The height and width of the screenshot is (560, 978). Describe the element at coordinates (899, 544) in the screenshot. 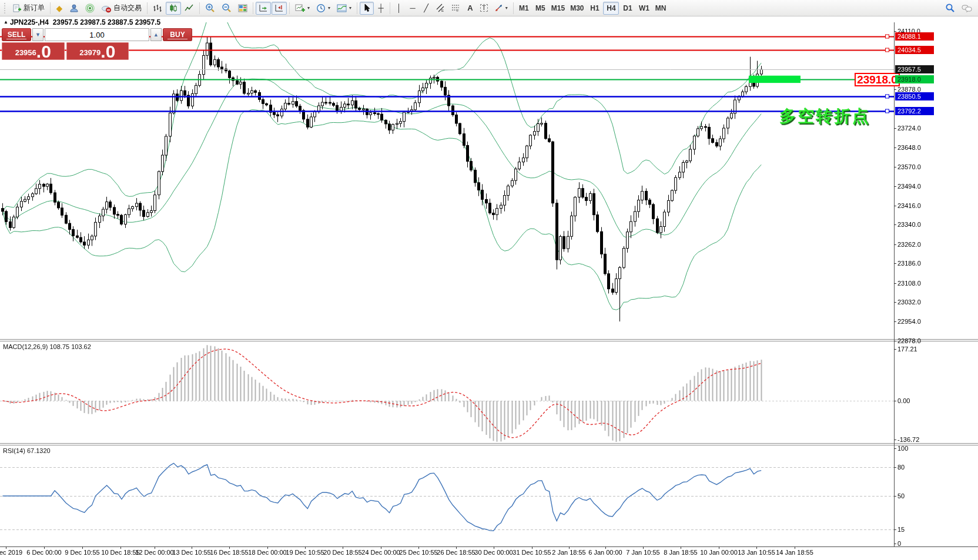

I see `rsi-axis-label: 0` at that location.